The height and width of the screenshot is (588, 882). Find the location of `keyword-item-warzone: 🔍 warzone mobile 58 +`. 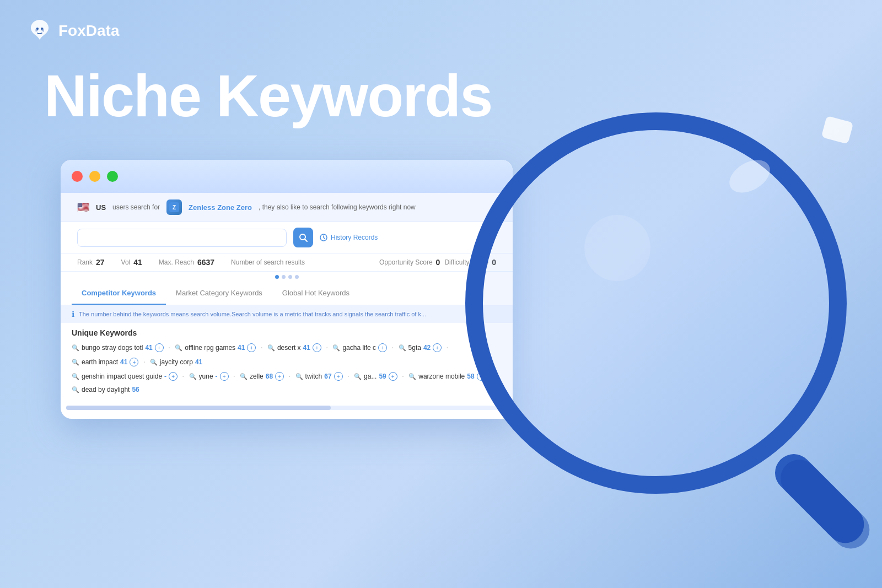

keyword-item-warzone: 🔍 warzone mobile 58 + is located at coordinates (447, 376).